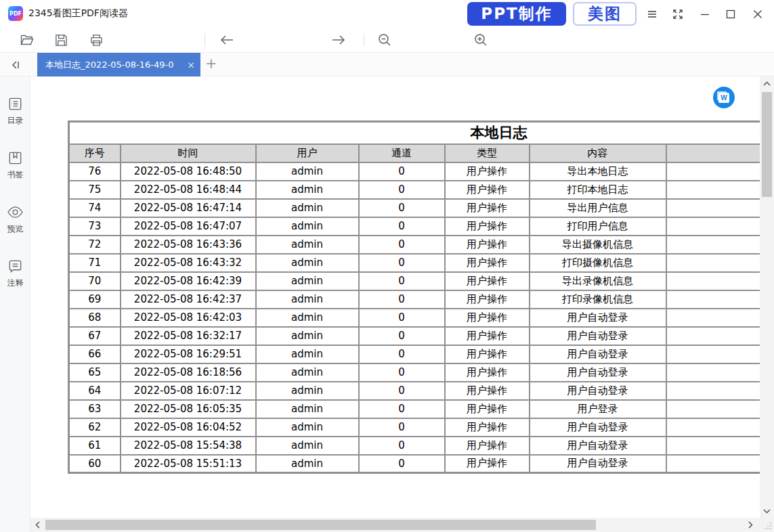  I want to click on tabbar: 本地日志_2022-05-08-16-49-0 × +, so click(387, 65).